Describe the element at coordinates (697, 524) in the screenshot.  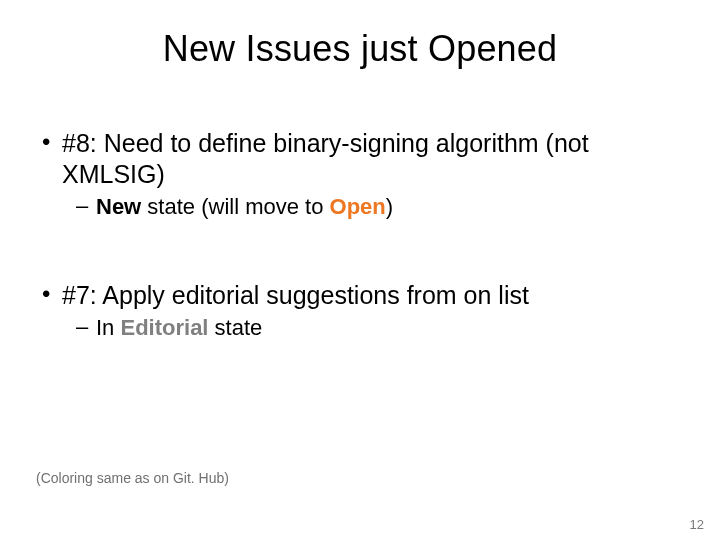
I see `page-number: 12` at that location.